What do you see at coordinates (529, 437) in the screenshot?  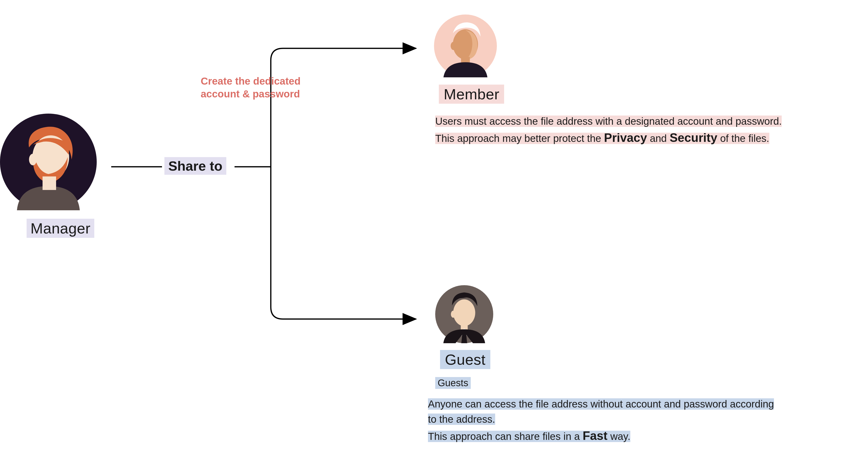 I see `guest-desc-line2: This approach can share files in a Fast …` at bounding box center [529, 437].